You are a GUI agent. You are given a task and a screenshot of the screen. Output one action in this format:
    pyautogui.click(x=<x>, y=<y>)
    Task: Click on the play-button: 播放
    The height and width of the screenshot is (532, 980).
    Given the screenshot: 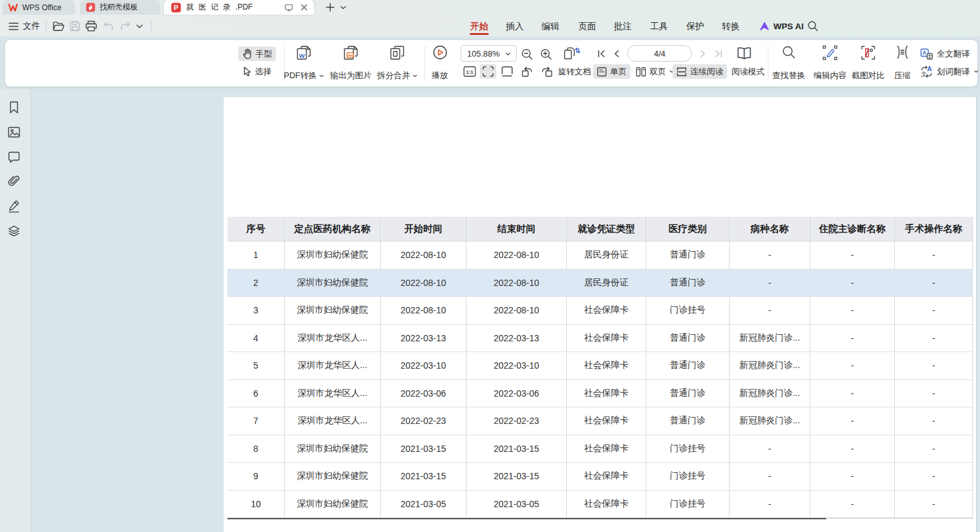 What is the action you would take?
    pyautogui.click(x=440, y=64)
    